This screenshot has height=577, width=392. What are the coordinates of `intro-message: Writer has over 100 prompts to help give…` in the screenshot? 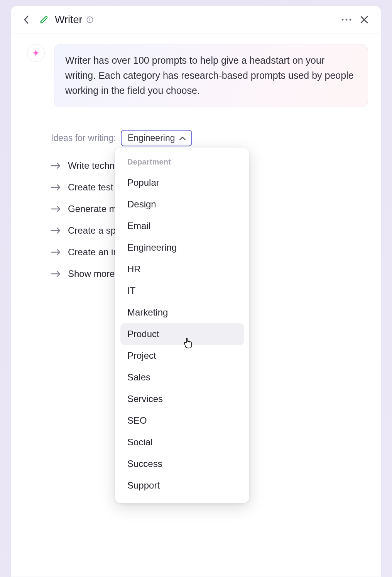 It's located at (211, 76).